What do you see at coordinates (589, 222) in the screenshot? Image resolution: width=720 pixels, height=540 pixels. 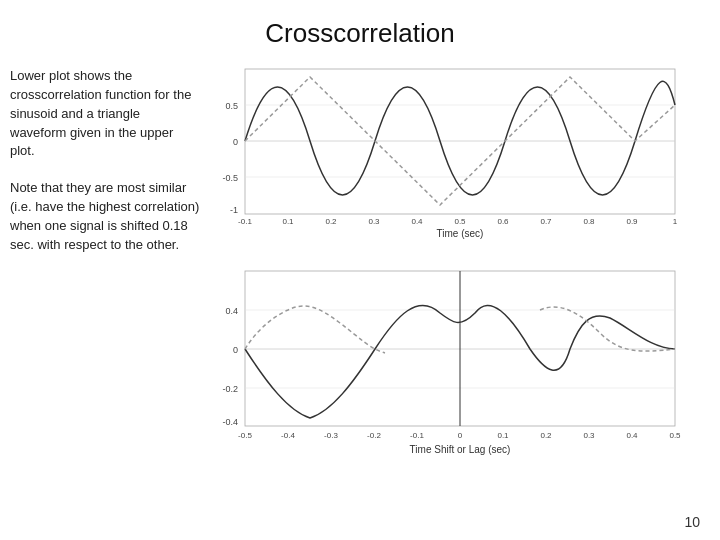 I see `svg-text: 0.8` at bounding box center [589, 222].